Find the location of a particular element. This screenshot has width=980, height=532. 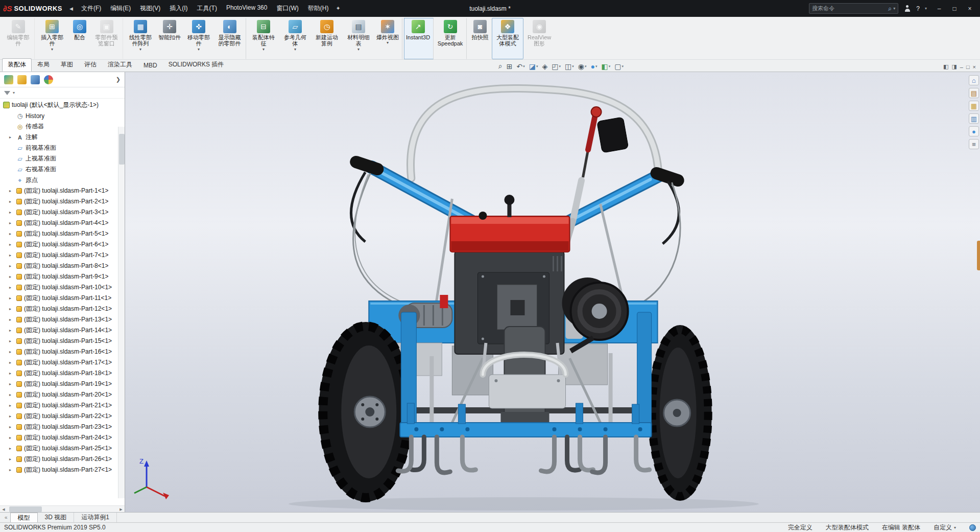

menu-item: PhotoView 360 is located at coordinates (247, 8).